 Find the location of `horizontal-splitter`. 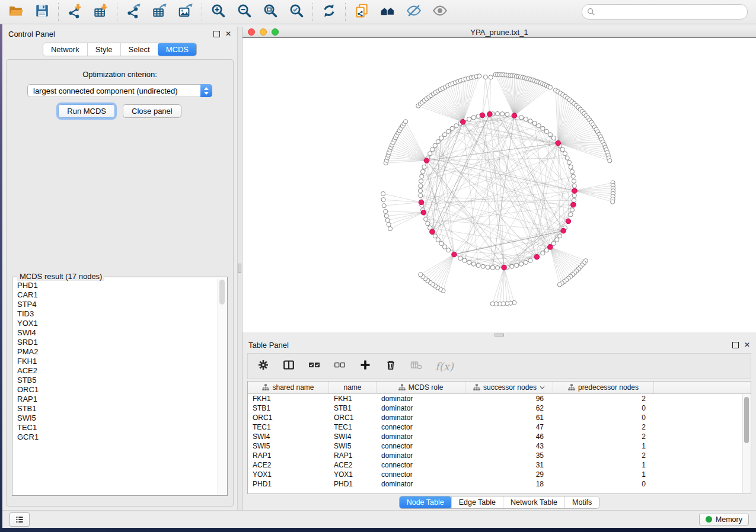

horizontal-splitter is located at coordinates (499, 335).